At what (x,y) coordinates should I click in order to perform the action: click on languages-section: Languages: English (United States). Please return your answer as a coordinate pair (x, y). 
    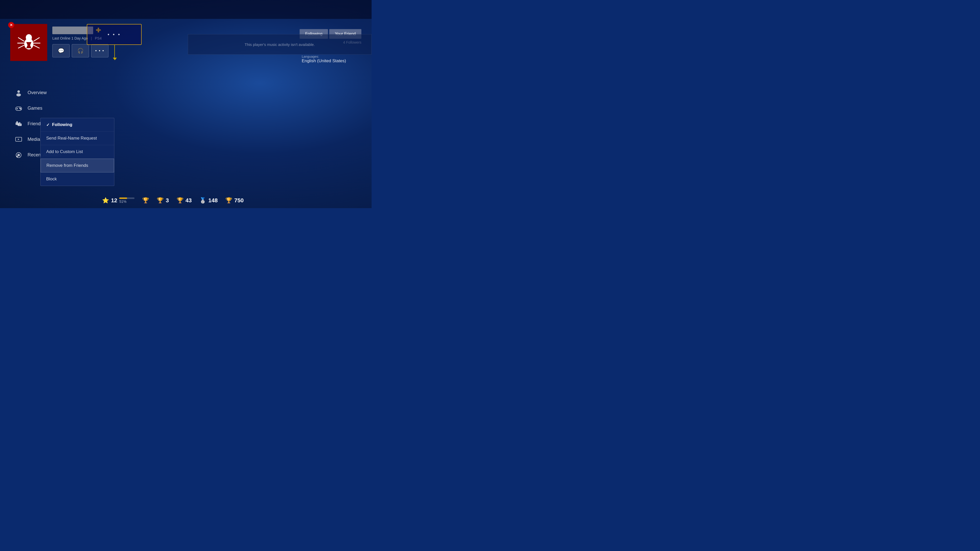
    Looking at the image, I should click on (324, 59).